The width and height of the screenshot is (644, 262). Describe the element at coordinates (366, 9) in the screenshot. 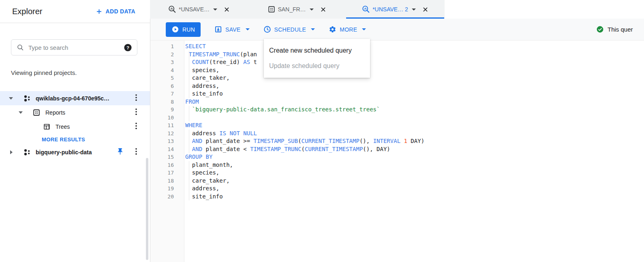

I see `query-icon` at that location.